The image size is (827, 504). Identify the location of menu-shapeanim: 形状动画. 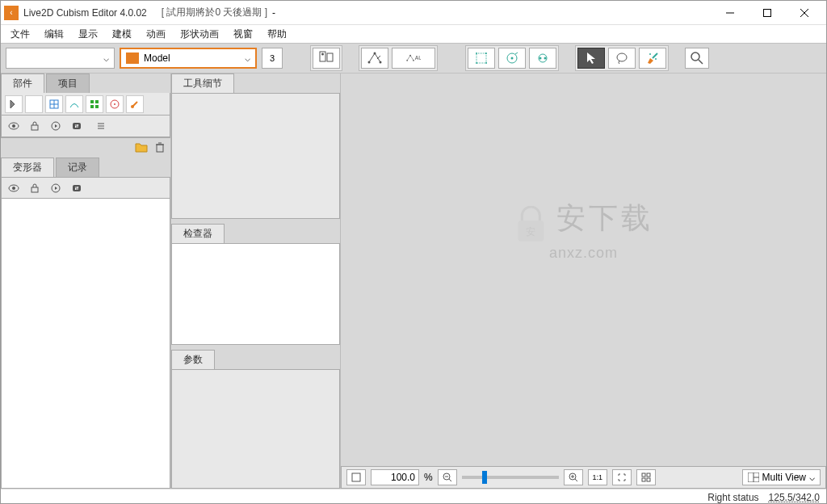
(199, 34).